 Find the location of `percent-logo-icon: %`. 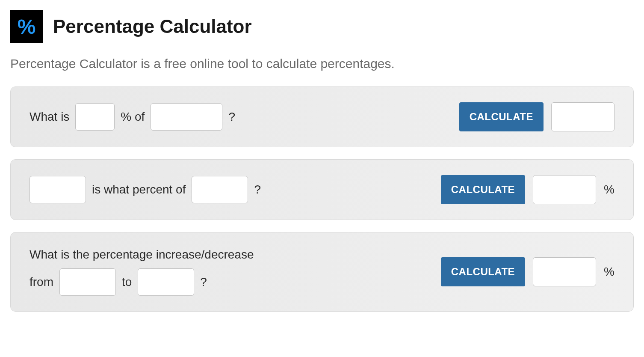

percent-logo-icon: % is located at coordinates (27, 27).